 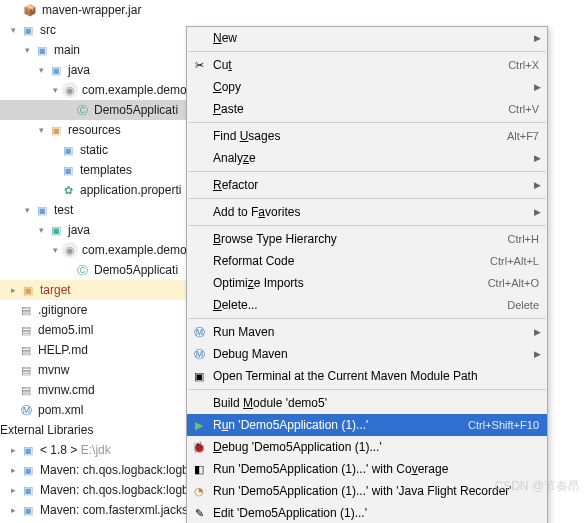 I want to click on terminal-icon: ▣, so click(x=199, y=376).